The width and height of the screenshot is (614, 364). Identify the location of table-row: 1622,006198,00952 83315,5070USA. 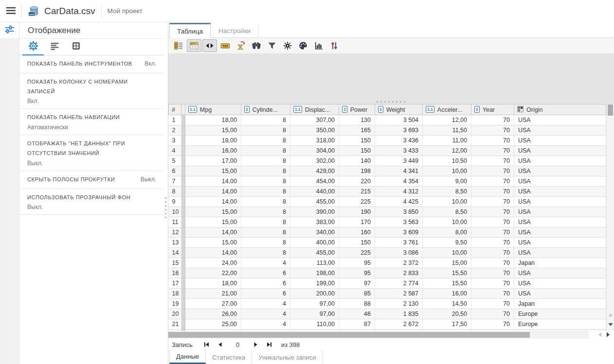
(387, 273).